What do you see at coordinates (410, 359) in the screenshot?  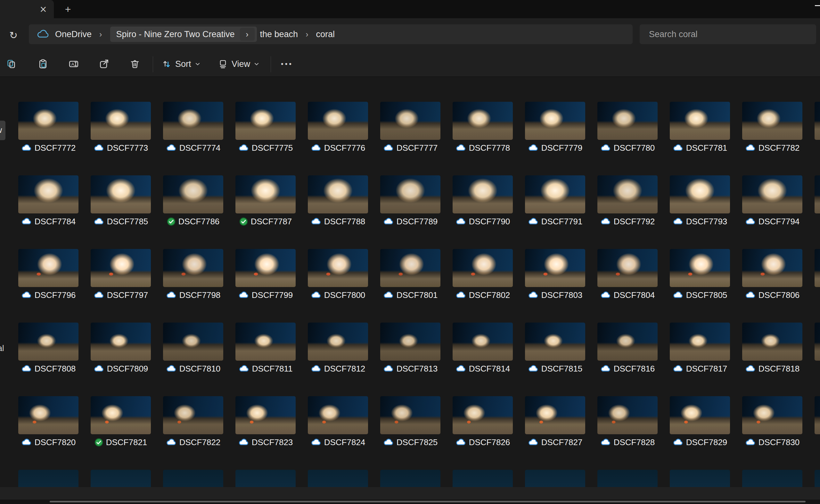 I see `file-item: DSCF7813` at bounding box center [410, 359].